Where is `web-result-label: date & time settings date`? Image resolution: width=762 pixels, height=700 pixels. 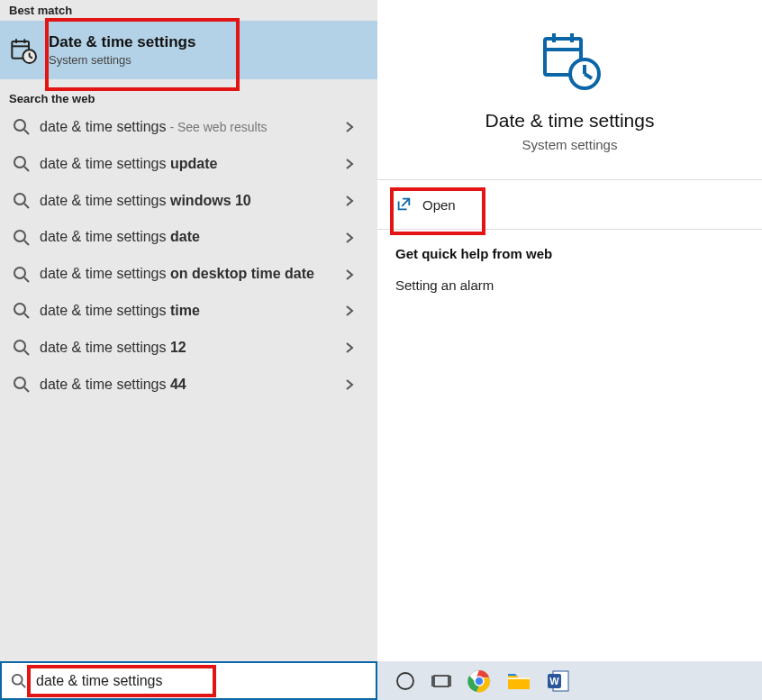
web-result-label: date & time settings date is located at coordinates (189, 238).